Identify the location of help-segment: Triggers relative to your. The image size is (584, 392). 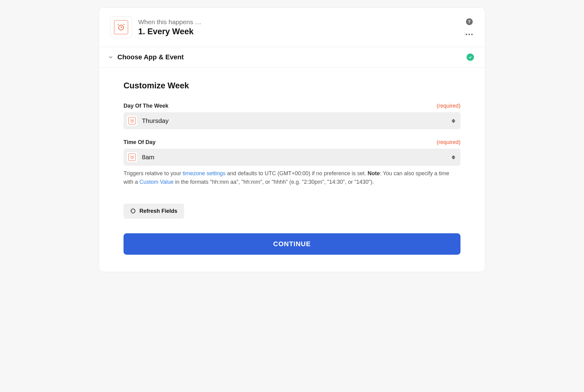
(153, 173).